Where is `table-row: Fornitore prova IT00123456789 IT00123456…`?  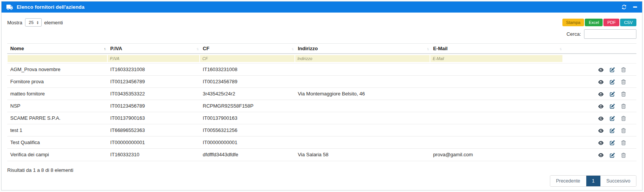
table-row: Fornitore prova IT00123456789 IT00123456… is located at coordinates (322, 82).